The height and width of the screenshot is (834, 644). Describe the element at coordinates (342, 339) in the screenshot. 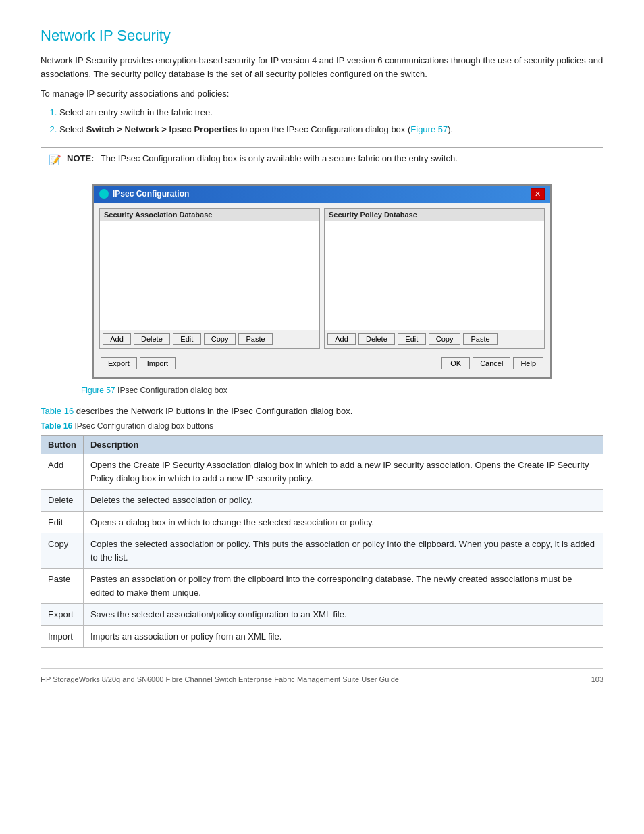

I see `right-add-button: Add` at that location.